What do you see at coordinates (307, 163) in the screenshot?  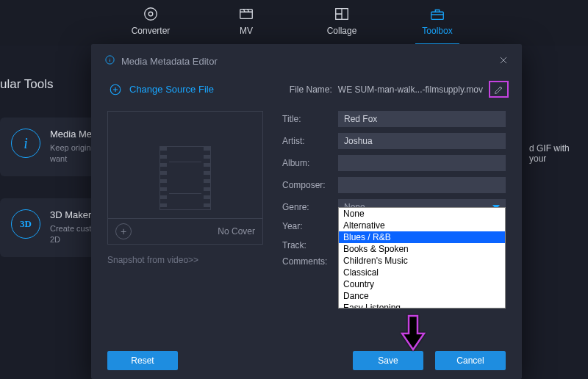 I see `album-label: Album:` at bounding box center [307, 163].